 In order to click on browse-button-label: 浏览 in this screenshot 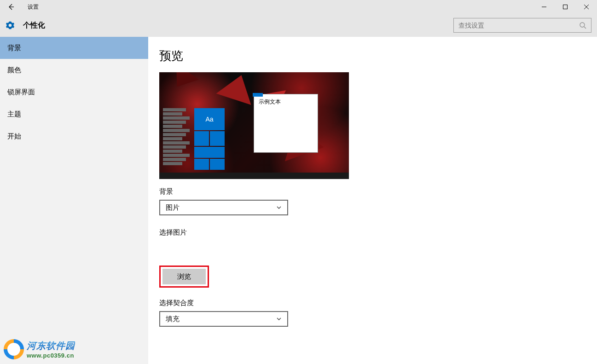, I will do `click(184, 276)`.